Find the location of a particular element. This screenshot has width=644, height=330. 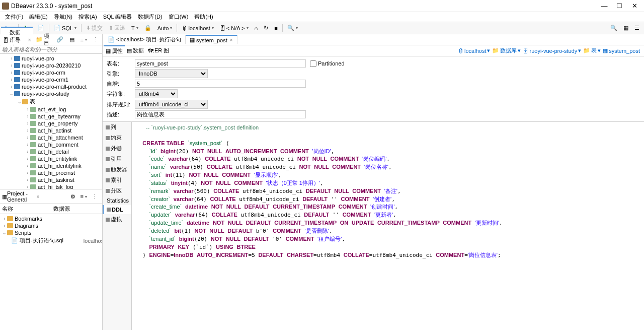

maximize-button: ☐ is located at coordinates (619, 6).